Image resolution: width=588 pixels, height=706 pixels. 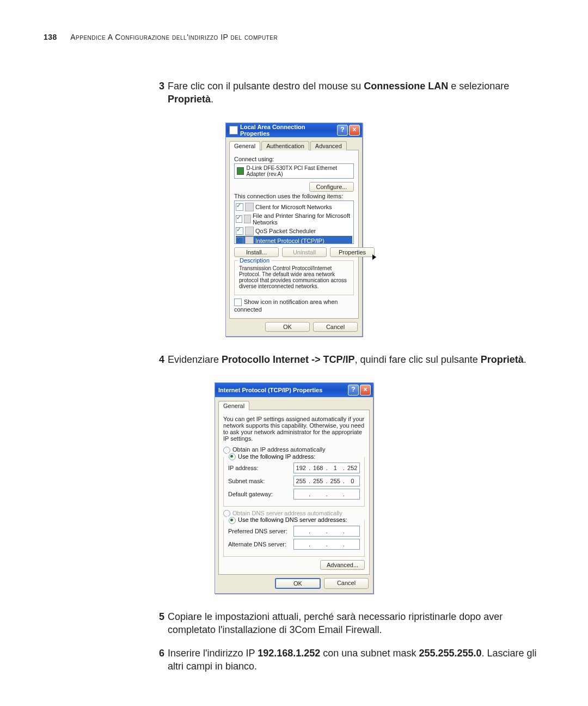 What do you see at coordinates (266, 86) in the screenshot?
I see `step-text: Fare clic con il pulsante destro del mou…` at bounding box center [266, 86].